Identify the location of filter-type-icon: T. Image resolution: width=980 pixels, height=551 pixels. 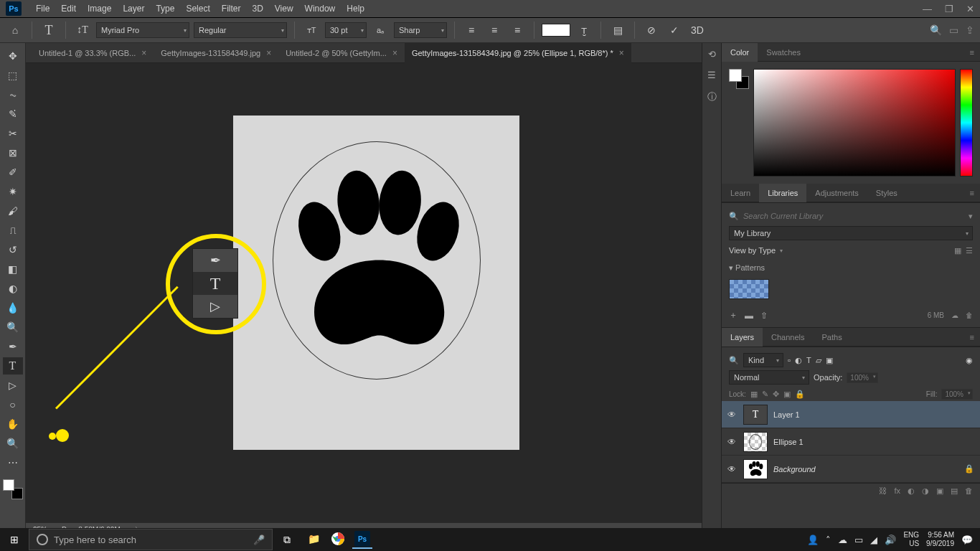
(809, 360).